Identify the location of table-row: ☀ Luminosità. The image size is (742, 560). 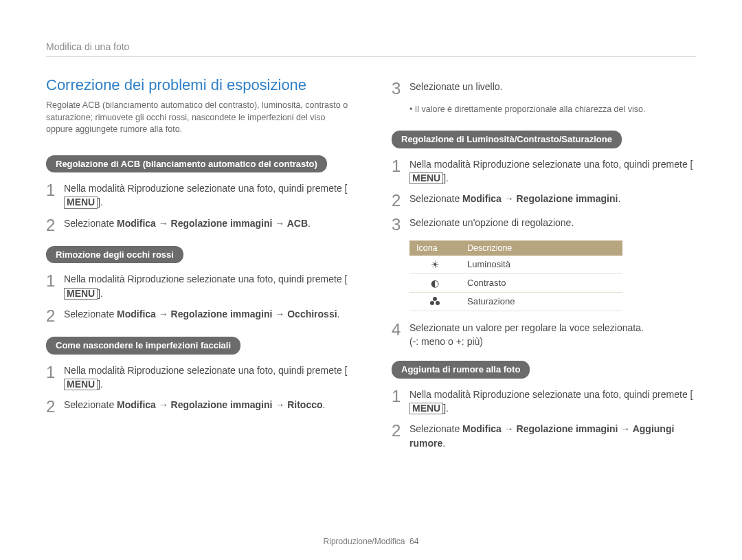
(516, 265).